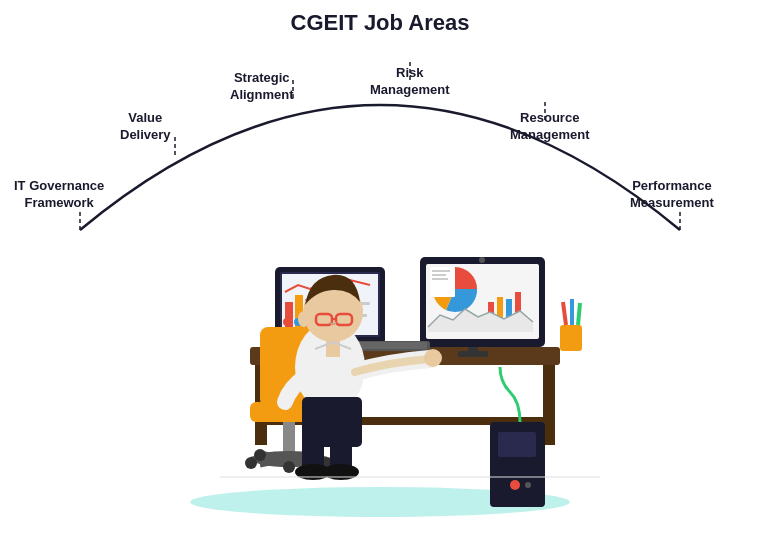  What do you see at coordinates (262, 87) in the screenshot?
I see `label-strategic-alignment: StrategicAlignment` at bounding box center [262, 87].